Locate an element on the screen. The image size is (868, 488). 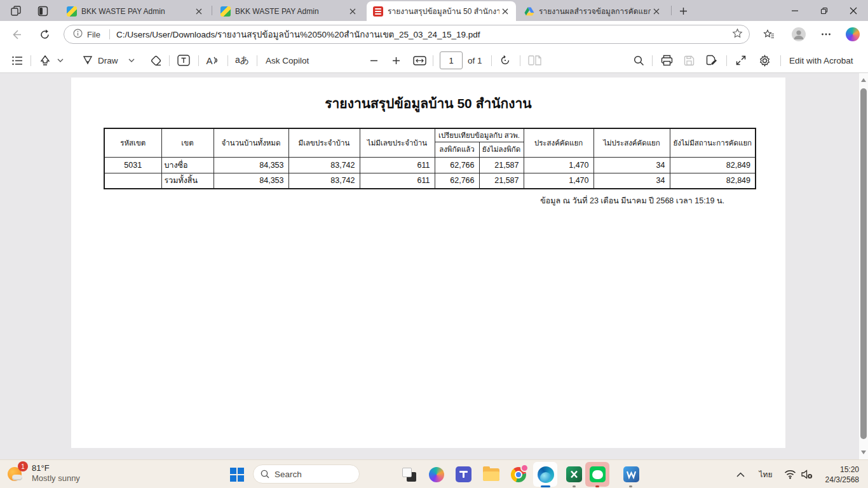
favorite-star-icon is located at coordinates (737, 34).